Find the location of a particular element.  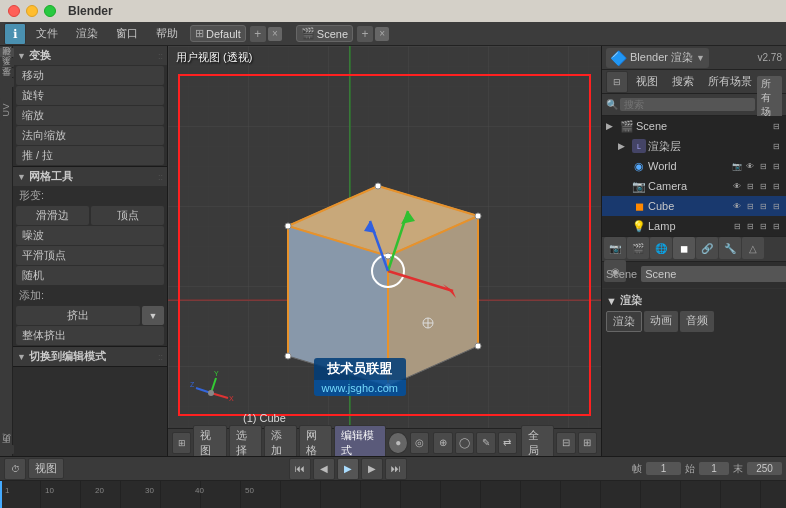

lamp-icon4: ⊟ is located at coordinates (776, 226).